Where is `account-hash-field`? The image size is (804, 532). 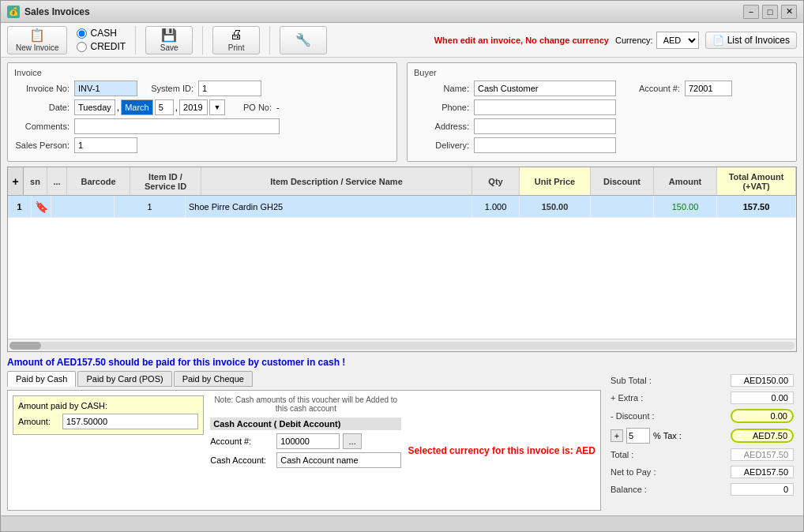
account-hash-field is located at coordinates (308, 441).